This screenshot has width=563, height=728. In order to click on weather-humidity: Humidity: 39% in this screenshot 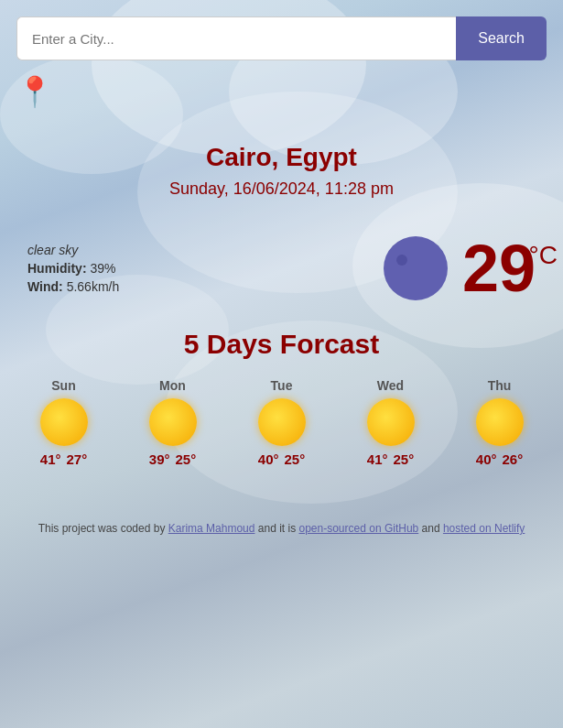, I will do `click(73, 268)`.